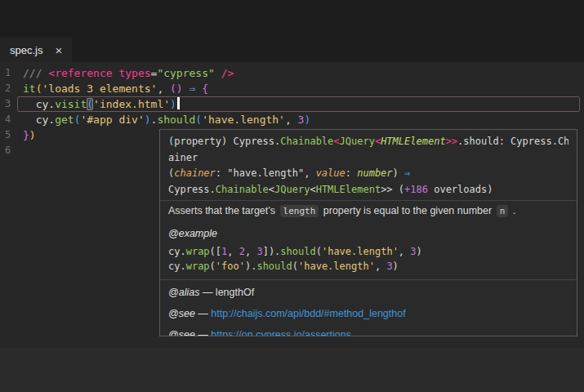 Image resolution: width=584 pixels, height=392 pixels. What do you see at coordinates (368, 252) in the screenshot?
I see `example-code-line: cy.wrap([1, 2, 3]).should('have.length',…` at bounding box center [368, 252].